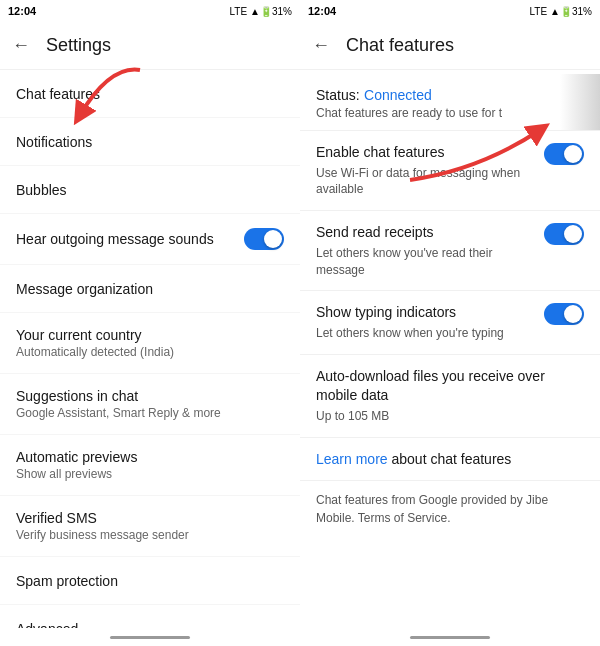  What do you see at coordinates (450, 396) in the screenshot?
I see `cf-item-auto-download: Auto-download files you receive over mob…` at bounding box center [450, 396].